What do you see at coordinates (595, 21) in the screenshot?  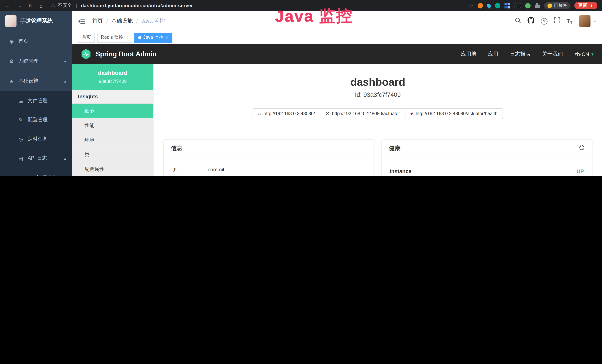 I see `avatar-caret-icon: ▾` at bounding box center [595, 21].